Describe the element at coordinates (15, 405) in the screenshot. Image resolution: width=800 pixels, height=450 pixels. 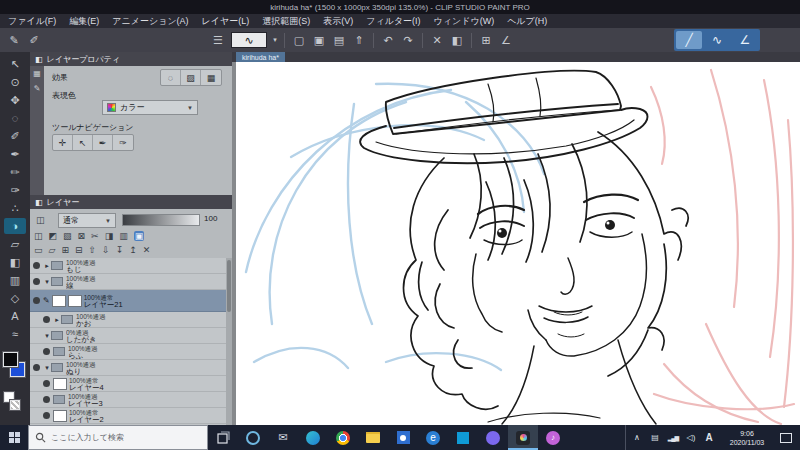
I see `pattern-swatch` at that location.